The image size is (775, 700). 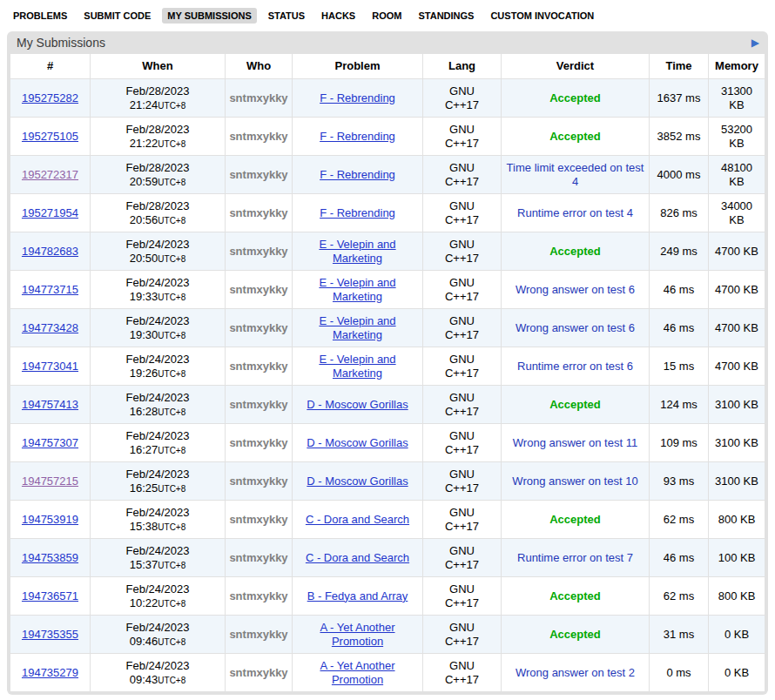 What do you see at coordinates (158, 220) in the screenshot?
I see `time-text: 20:56UTC+8` at bounding box center [158, 220].